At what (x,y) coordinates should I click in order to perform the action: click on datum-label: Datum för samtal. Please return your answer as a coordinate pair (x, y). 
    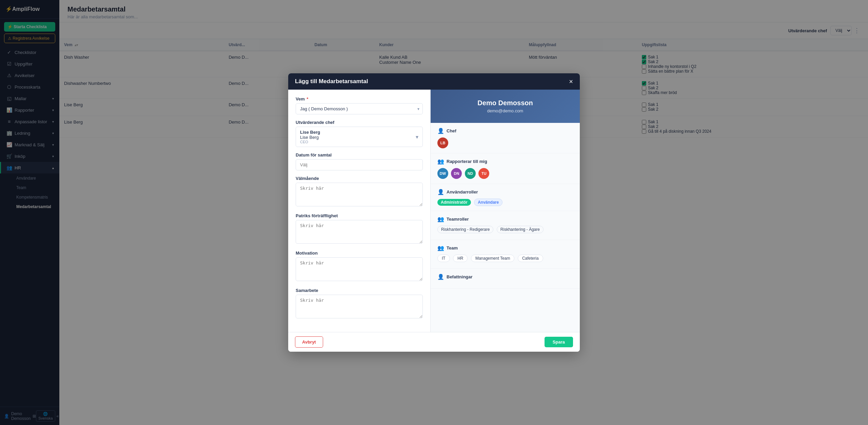
    Looking at the image, I should click on (359, 155).